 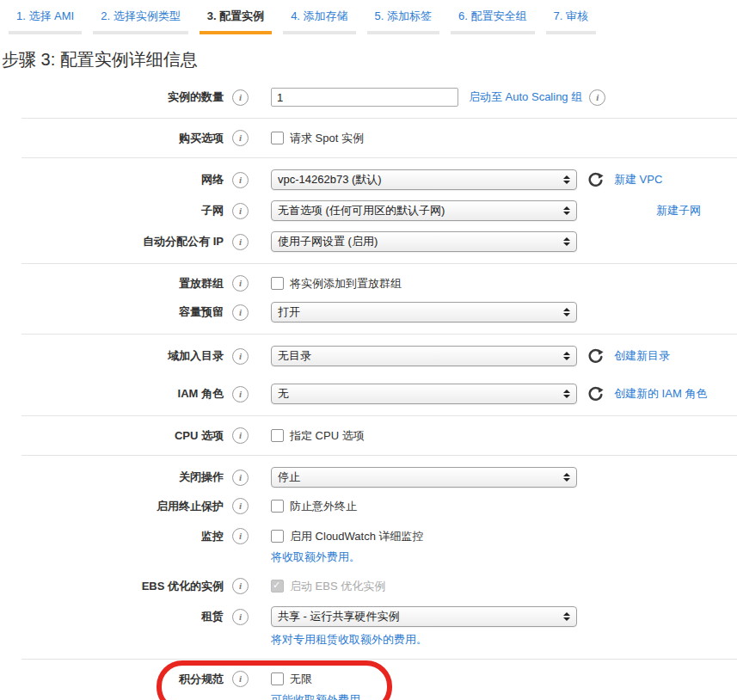 What do you see at coordinates (140, 21) in the screenshot?
I see `tab-choose-instance-type: 2. 选择实例类型` at bounding box center [140, 21].